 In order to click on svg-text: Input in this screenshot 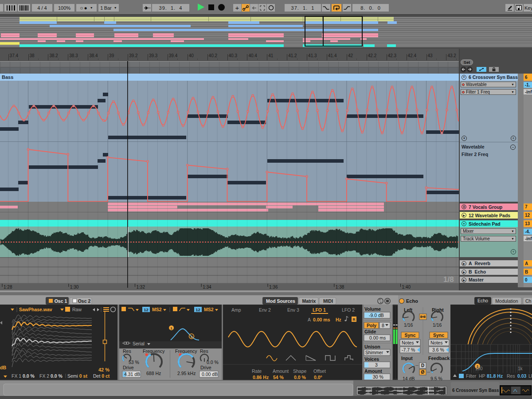, I will do `click(407, 358)`.